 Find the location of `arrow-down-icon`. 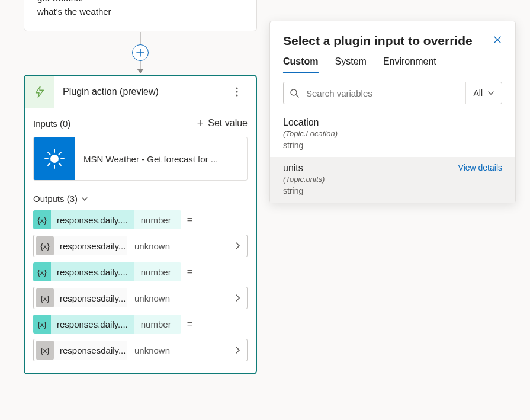

arrow-down-icon is located at coordinates (140, 71).